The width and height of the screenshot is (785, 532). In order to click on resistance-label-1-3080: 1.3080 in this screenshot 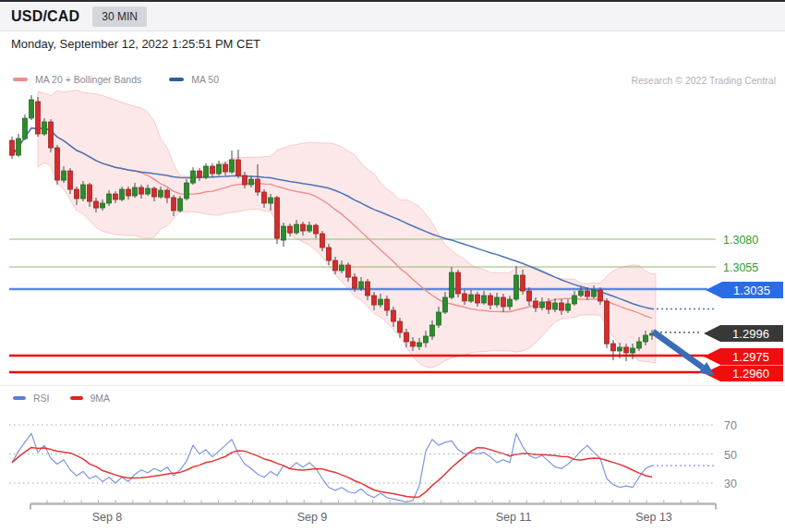, I will do `click(741, 240)`.